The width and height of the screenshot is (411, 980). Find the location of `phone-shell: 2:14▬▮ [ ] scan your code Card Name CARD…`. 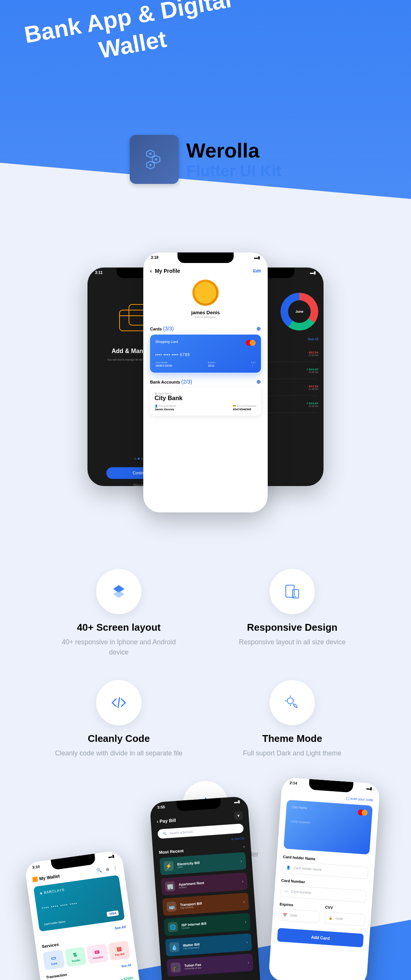

phone-shell: 2:14▬▮ [ ] scan your code Card Name CARD… is located at coordinates (324, 879).